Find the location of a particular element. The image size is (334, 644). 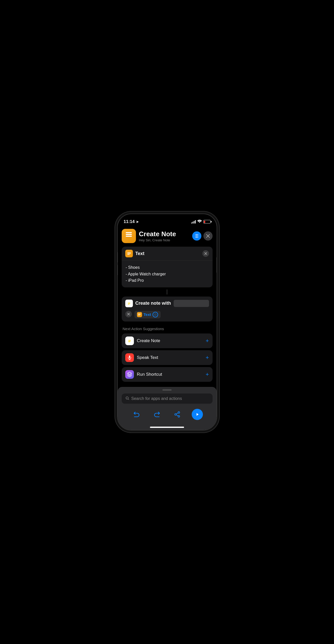

text-action-icon is located at coordinates (129, 254).